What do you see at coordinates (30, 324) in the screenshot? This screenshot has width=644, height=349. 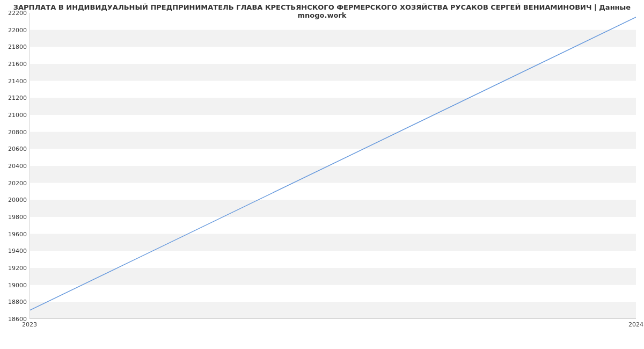 I see `x-tick-label: 2023` at bounding box center [30, 324].